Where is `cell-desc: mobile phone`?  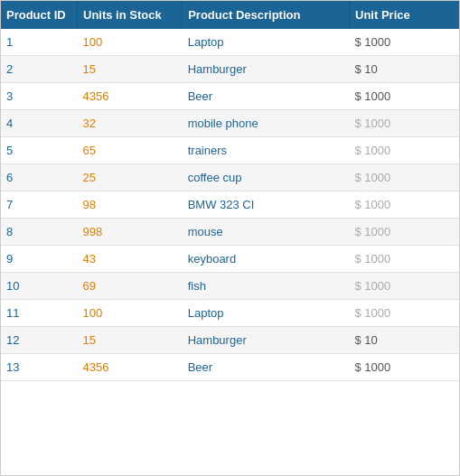
cell-desc: mobile phone is located at coordinates (266, 124).